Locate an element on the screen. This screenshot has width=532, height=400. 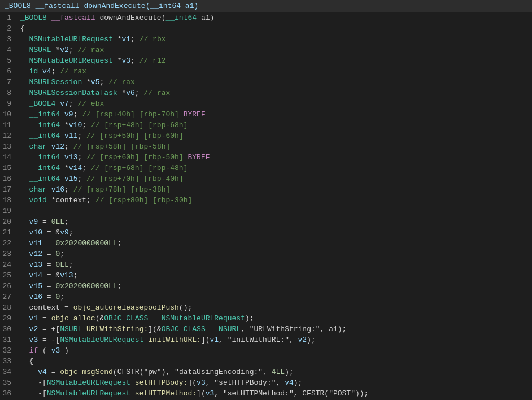
line-number: 15 is located at coordinates (9, 168).